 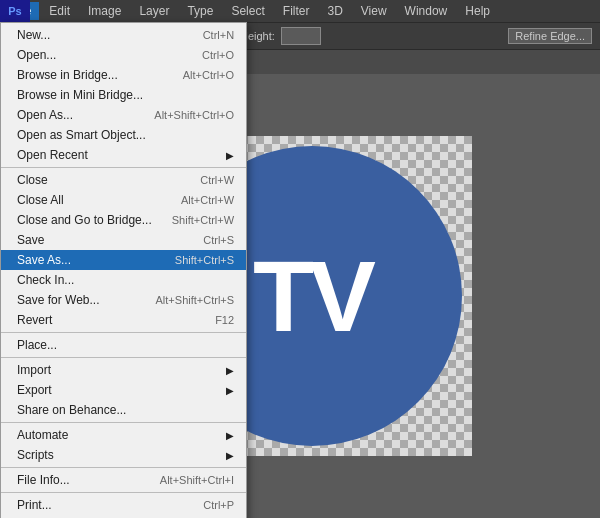 What do you see at coordinates (300, 11) in the screenshot?
I see `menu-bar: Ps File Edit Image Layer Type Select Fil…` at bounding box center [300, 11].